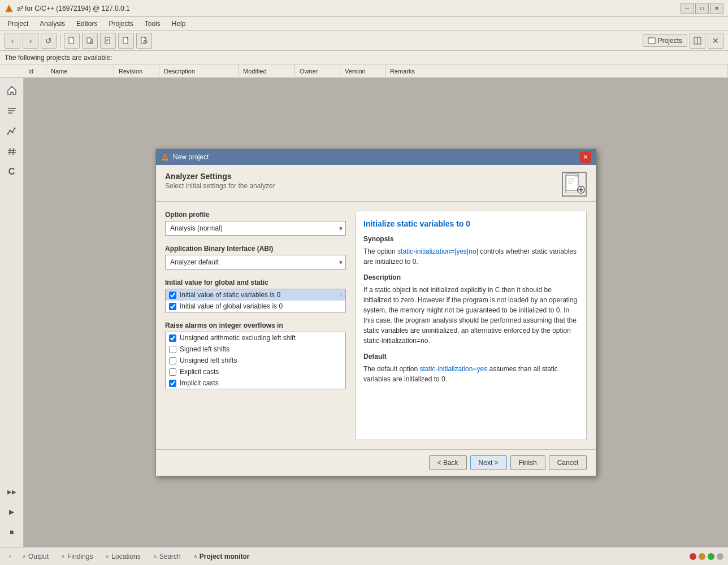  What do you see at coordinates (471, 277) in the screenshot?
I see `help-description-title: Description` at bounding box center [471, 277].